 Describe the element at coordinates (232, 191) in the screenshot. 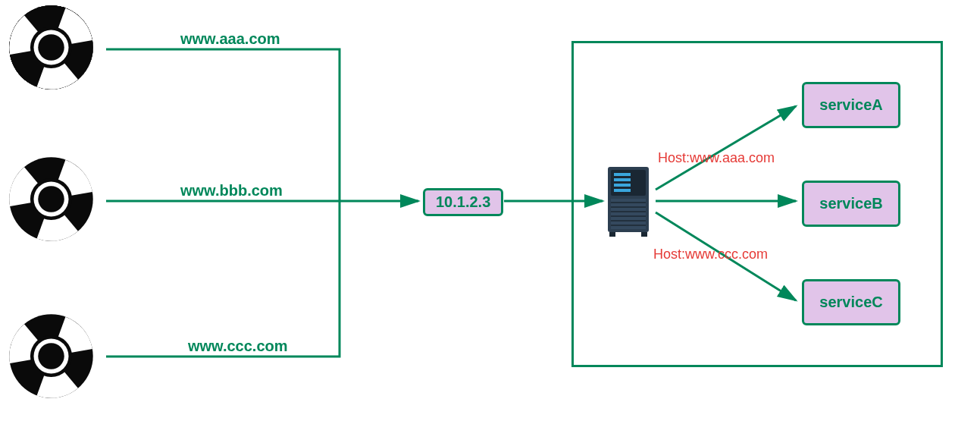

I see `domain-label-2: www.bbb.com` at that location.